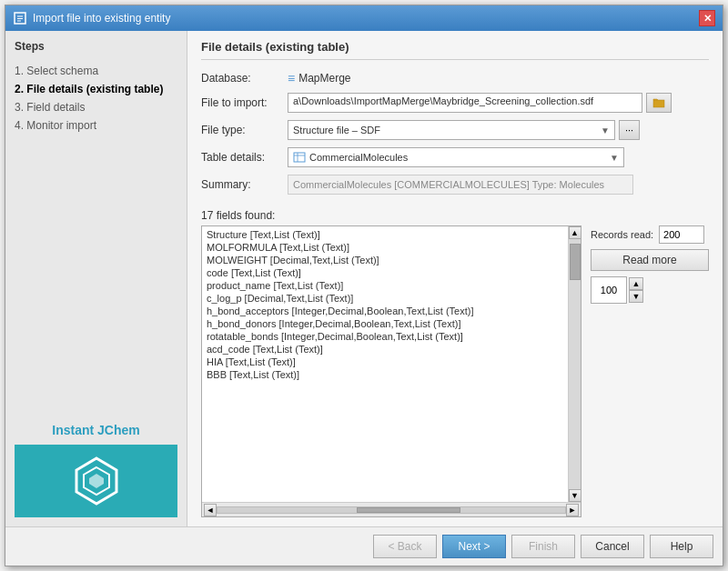 Image resolution: width=728 pixels, height=571 pixels. I want to click on back-button: < Back, so click(405, 546).